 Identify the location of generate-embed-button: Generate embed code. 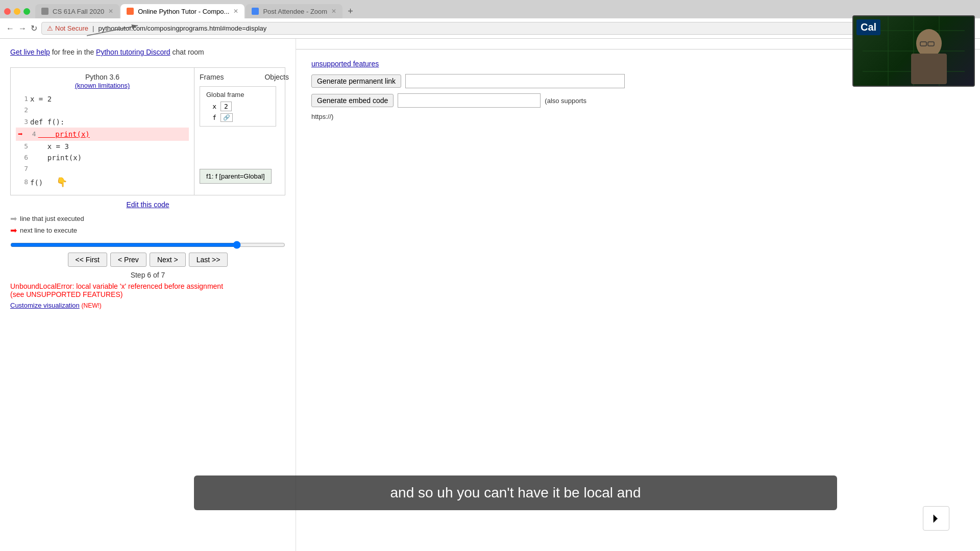
(352, 101).